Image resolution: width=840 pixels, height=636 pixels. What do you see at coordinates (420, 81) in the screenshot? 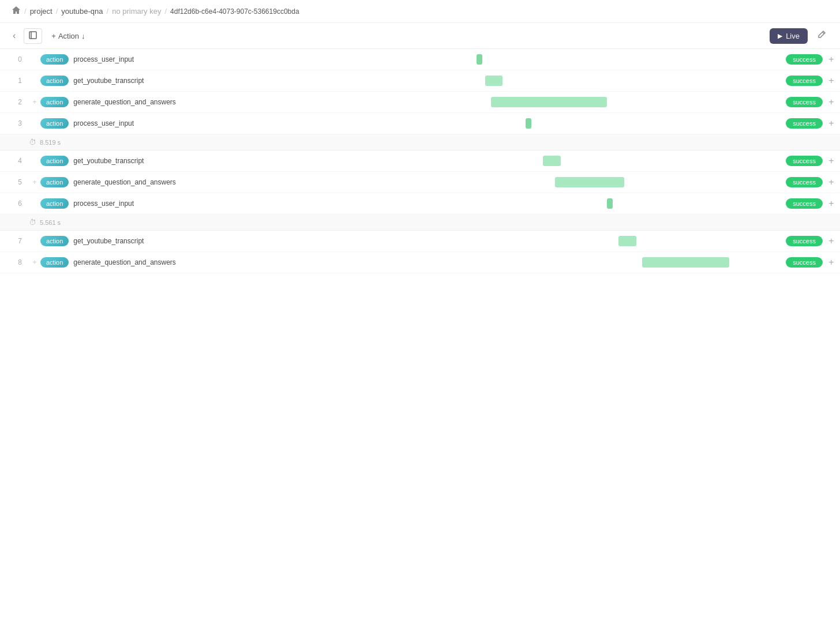
I see `table-row: 1actionget_youtube_transcriptsuccess+` at bounding box center [420, 81].